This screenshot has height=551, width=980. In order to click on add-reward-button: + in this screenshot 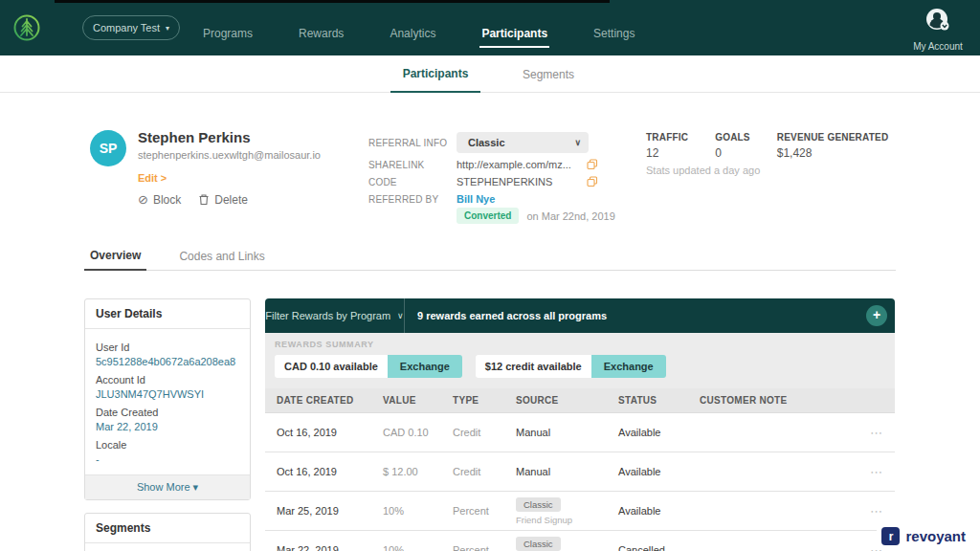, I will do `click(877, 316)`.